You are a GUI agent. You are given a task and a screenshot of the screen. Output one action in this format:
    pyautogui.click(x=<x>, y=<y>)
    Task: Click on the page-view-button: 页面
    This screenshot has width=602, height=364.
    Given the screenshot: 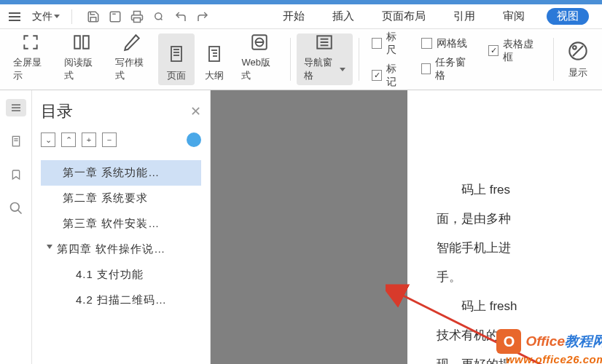 What is the action you would take?
    pyautogui.click(x=176, y=60)
    